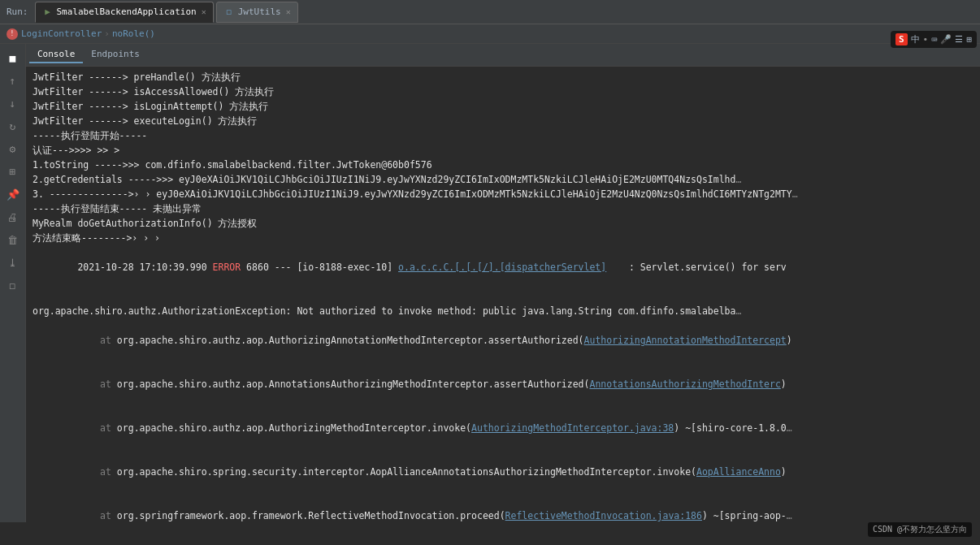  Describe the element at coordinates (503, 77) in the screenshot. I see `log-line-1: JwtFilter ------> preHandle() 方法执行` at that location.